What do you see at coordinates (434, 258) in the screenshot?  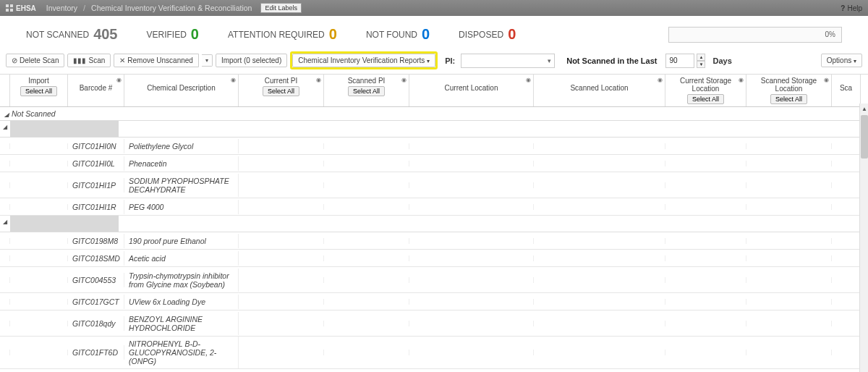 I see `table-row: GITC018SMDAcetic acid` at bounding box center [434, 258].